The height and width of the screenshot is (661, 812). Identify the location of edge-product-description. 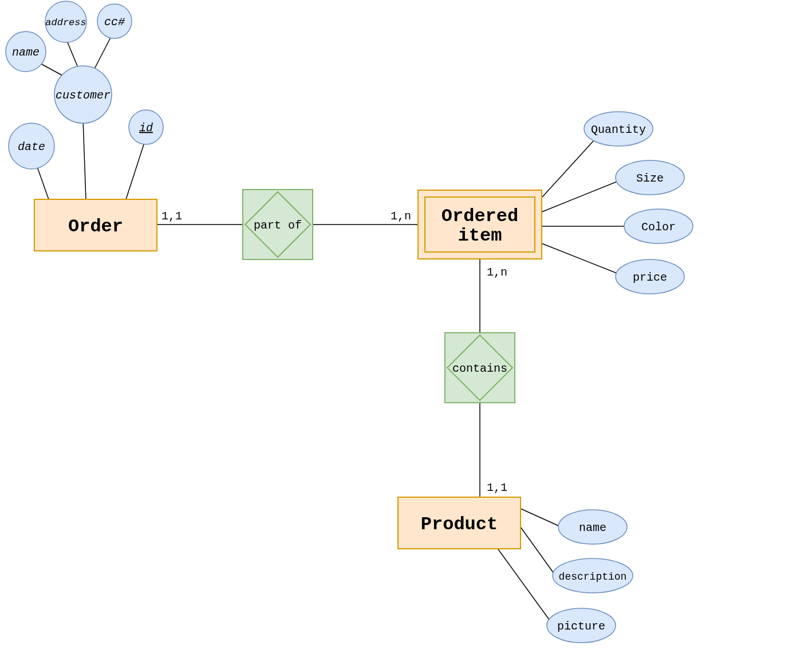
(538, 551).